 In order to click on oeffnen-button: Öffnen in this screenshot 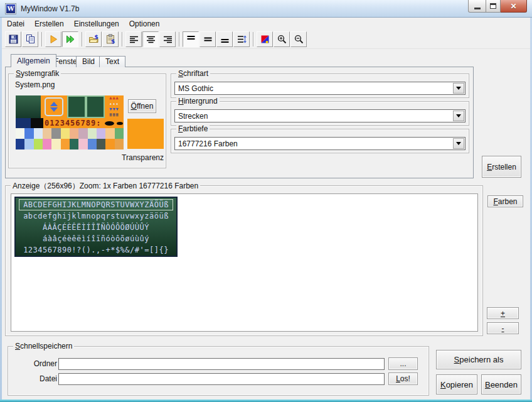, I will do `click(142, 106)`.